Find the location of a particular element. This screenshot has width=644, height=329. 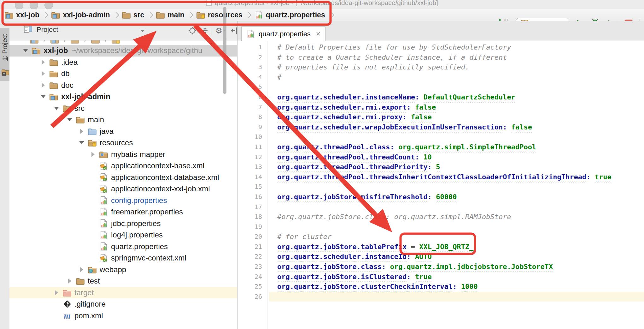

git-file-icon is located at coordinates (67, 304).